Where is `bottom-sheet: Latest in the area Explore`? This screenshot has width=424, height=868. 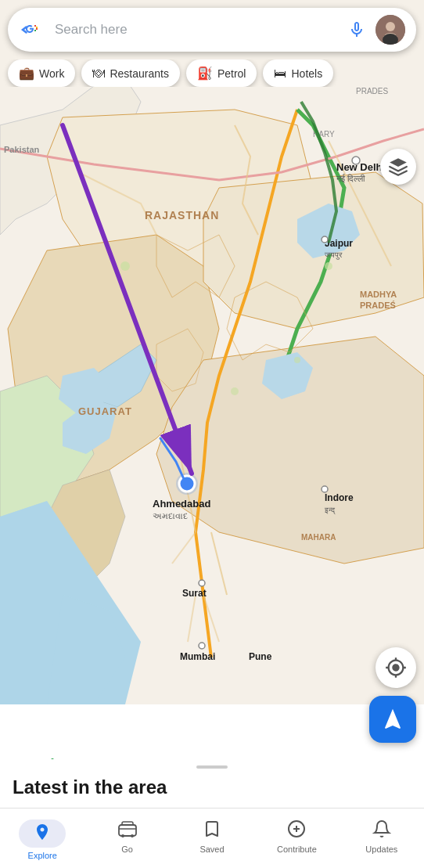 bottom-sheet: Latest in the area Explore is located at coordinates (212, 814).